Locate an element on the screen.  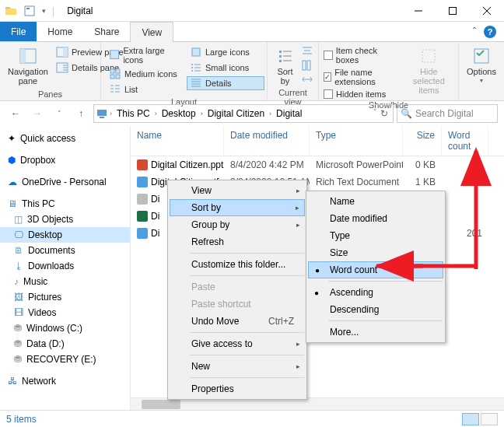
ctx-new: New▸ is located at coordinates (237, 366).